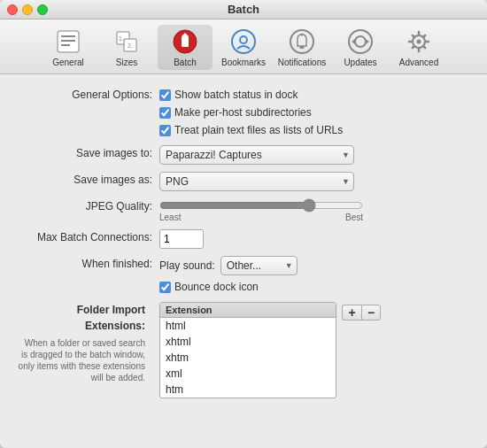 The image size is (487, 448). What do you see at coordinates (419, 42) in the screenshot?
I see `advanced-icon` at bounding box center [419, 42].